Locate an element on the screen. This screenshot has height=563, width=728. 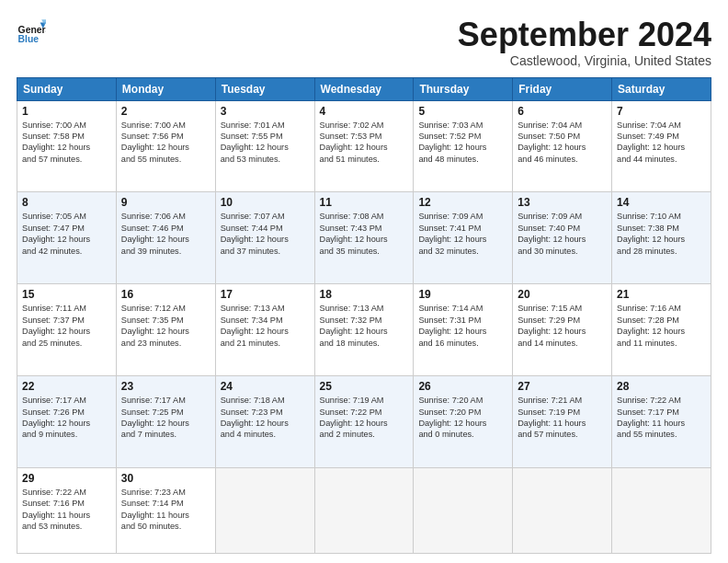
header-sunday: Sunday is located at coordinates (67, 88).